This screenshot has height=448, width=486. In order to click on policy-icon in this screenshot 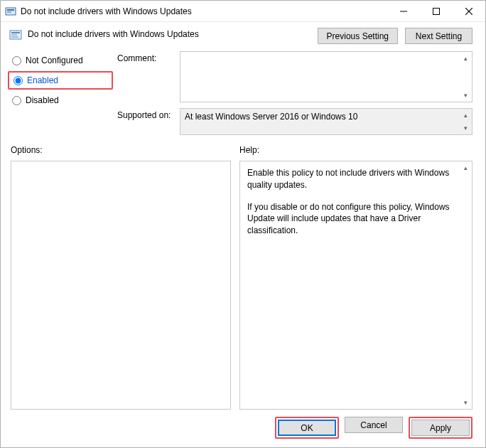, I will do `click(16, 35)`.